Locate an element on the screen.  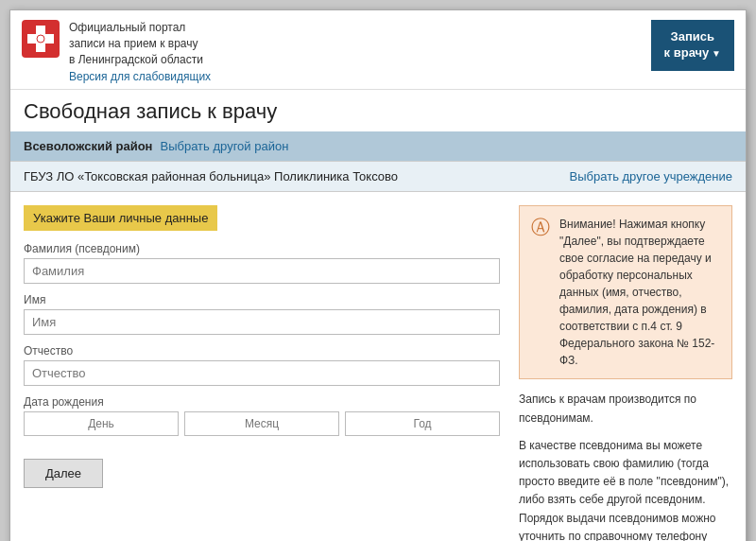
warning-text: Внимание! Нажимая кнопку "Далее", вы под… is located at coordinates (640, 292).